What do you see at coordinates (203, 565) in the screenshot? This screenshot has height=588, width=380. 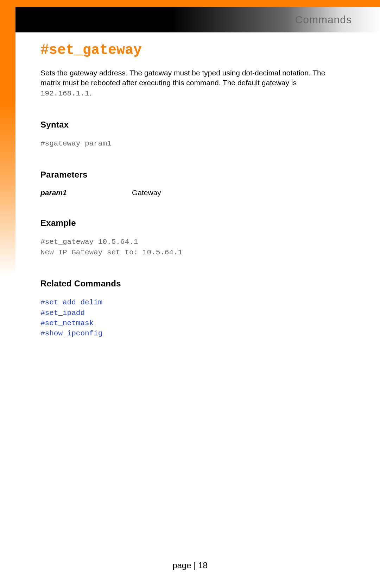 I see `page-number: 18` at bounding box center [203, 565].